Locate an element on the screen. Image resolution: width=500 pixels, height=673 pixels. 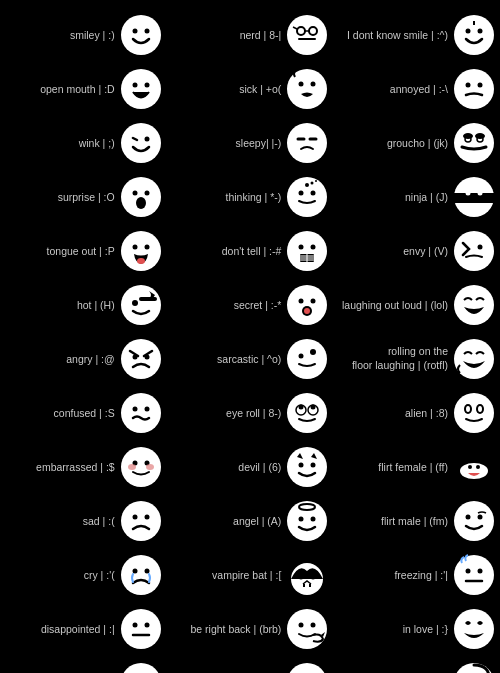
list-item: surprise | :O is located at coordinates (84, 197).